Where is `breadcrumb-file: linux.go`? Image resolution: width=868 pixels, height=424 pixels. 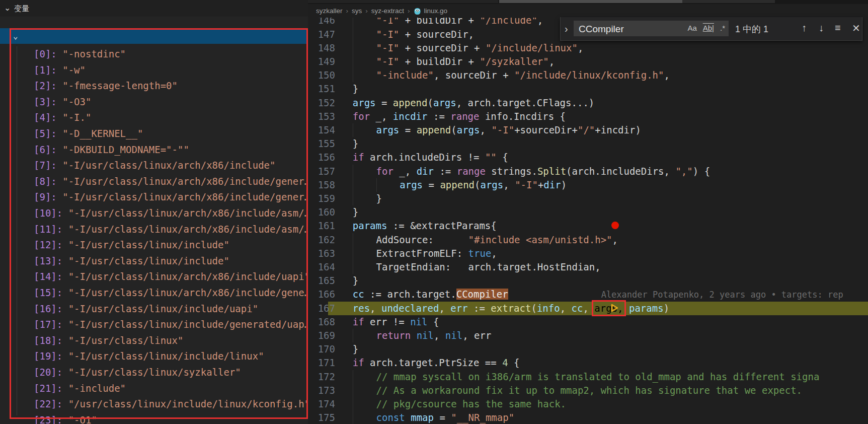
breadcrumb-file: linux.go is located at coordinates (436, 11).